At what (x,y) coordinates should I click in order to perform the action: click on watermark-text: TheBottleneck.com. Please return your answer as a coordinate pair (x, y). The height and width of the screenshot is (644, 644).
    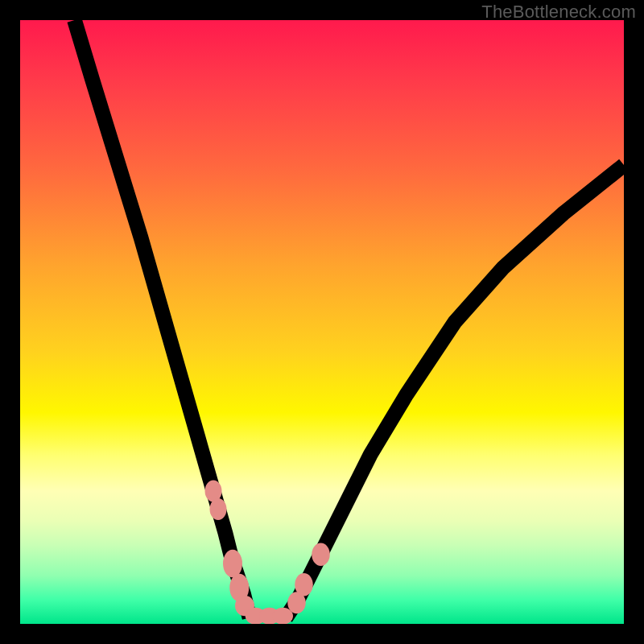
    Looking at the image, I should click on (559, 12).